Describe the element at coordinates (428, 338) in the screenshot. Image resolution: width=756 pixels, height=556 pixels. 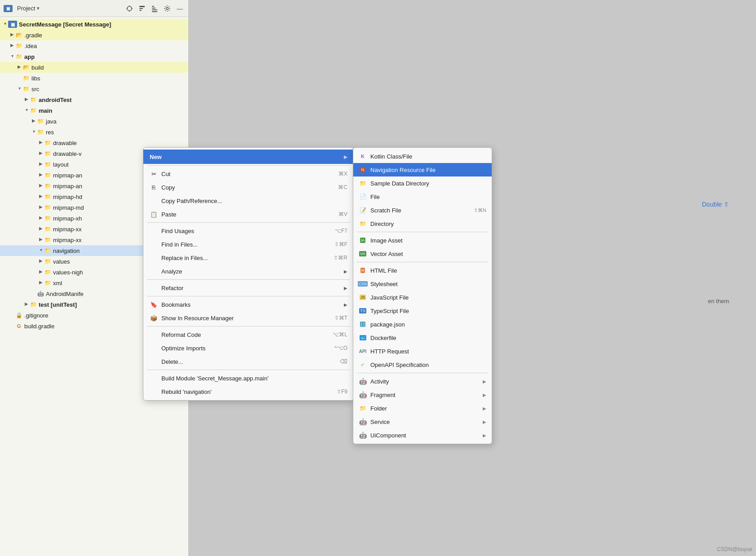
I see `dockerfile-label: Dockerfile` at that location.